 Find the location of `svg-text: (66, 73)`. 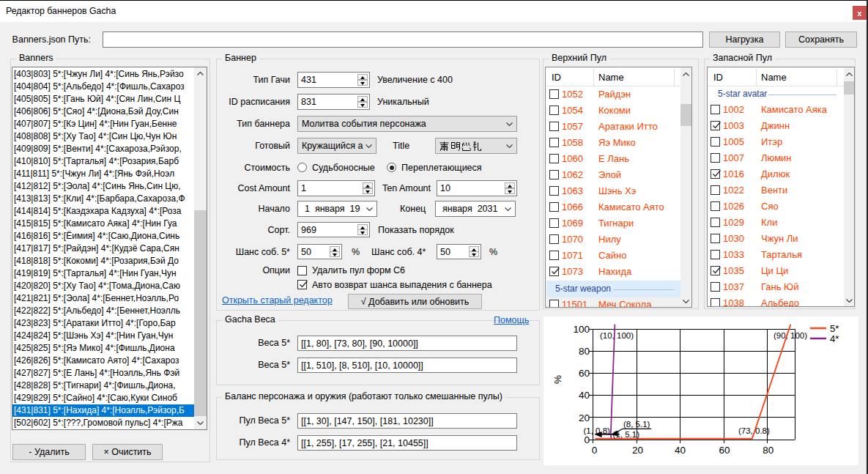

svg-text: (66, 73) is located at coordinates (790, 336).